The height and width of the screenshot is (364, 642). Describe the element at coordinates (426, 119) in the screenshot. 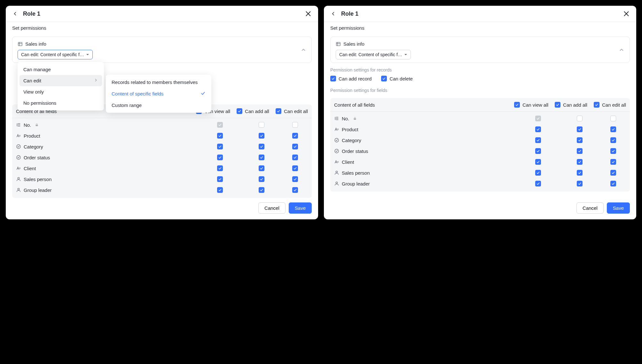

I see `field-name: No.` at that location.